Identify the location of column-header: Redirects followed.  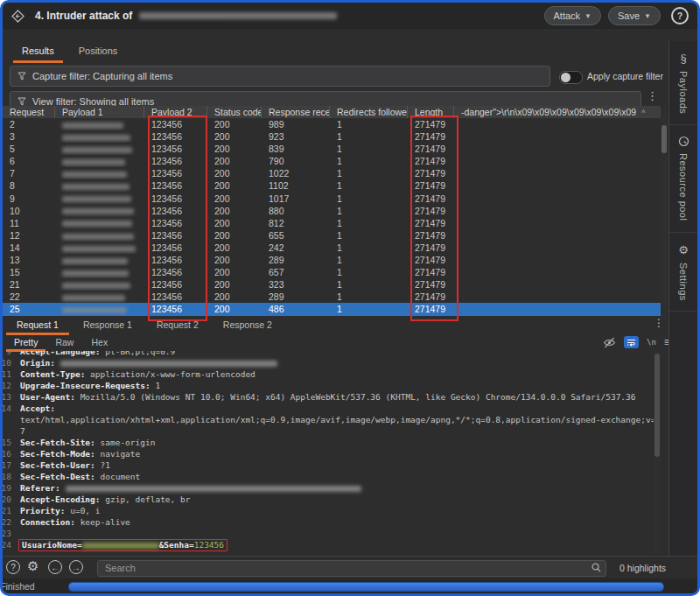
(369, 112).